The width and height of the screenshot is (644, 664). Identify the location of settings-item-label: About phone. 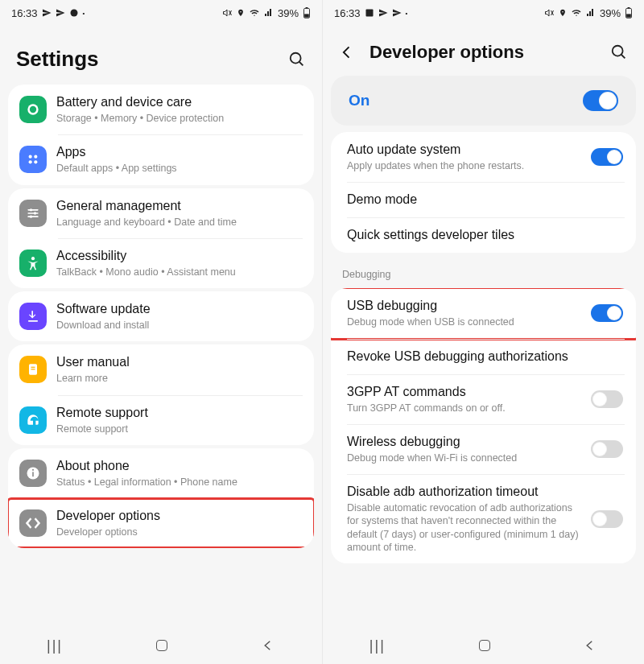
(181, 466).